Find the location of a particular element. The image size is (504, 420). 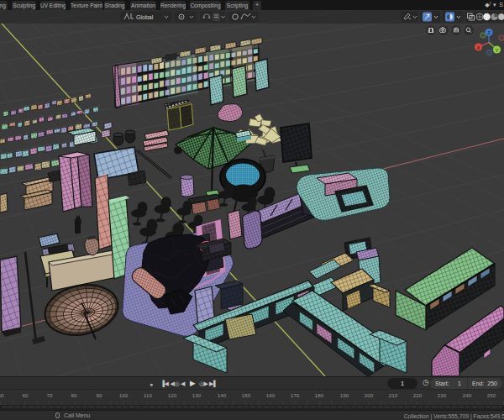

svg-text: Z is located at coordinates (489, 33).